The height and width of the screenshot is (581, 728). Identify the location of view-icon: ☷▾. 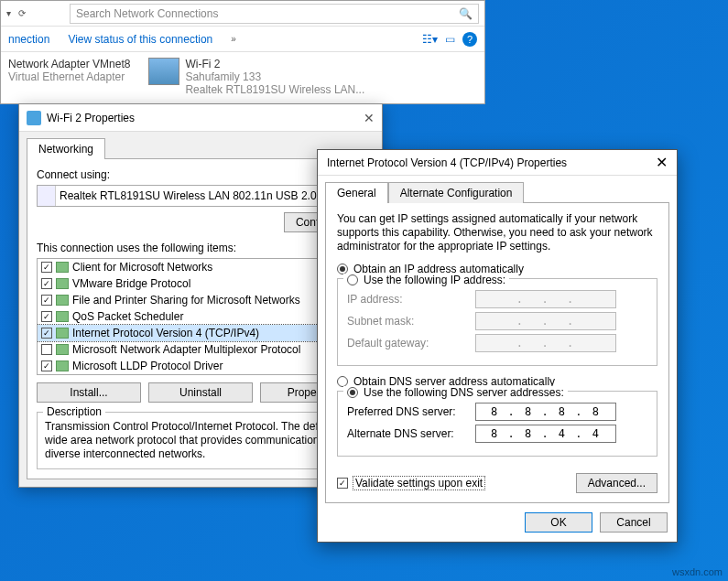
(430, 39).